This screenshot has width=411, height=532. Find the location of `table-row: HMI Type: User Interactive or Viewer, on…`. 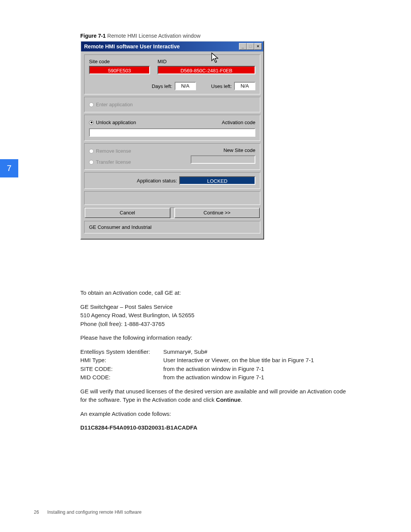

table-row: HMI Type: User Interactive or Viewer, on… is located at coordinates (213, 360).